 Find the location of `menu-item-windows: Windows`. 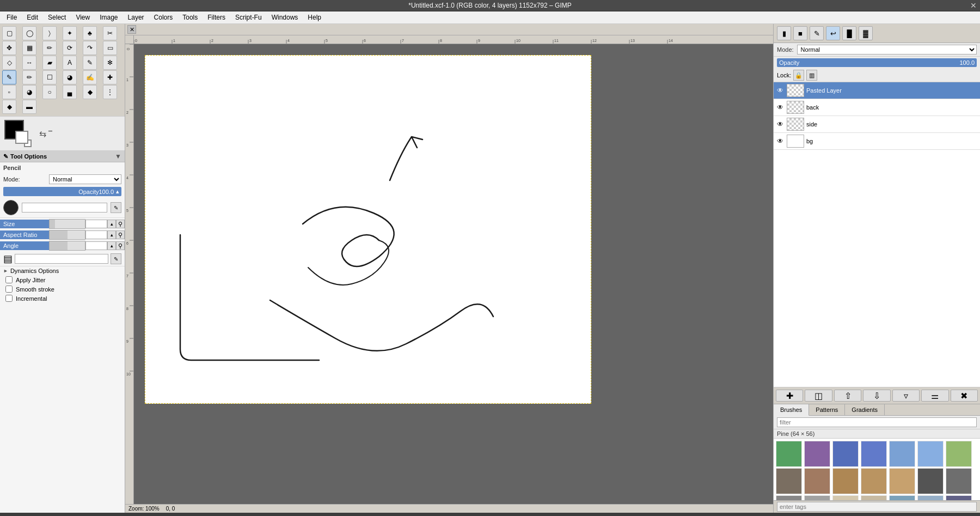

menu-item-windows: Windows is located at coordinates (285, 17).